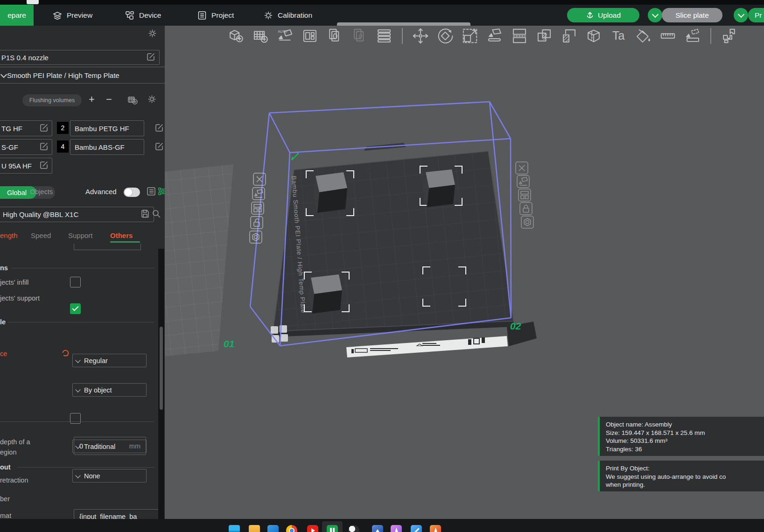  What do you see at coordinates (332, 528) in the screenshot?
I see `taskbar-bambu-studio-icon` at bounding box center [332, 528].